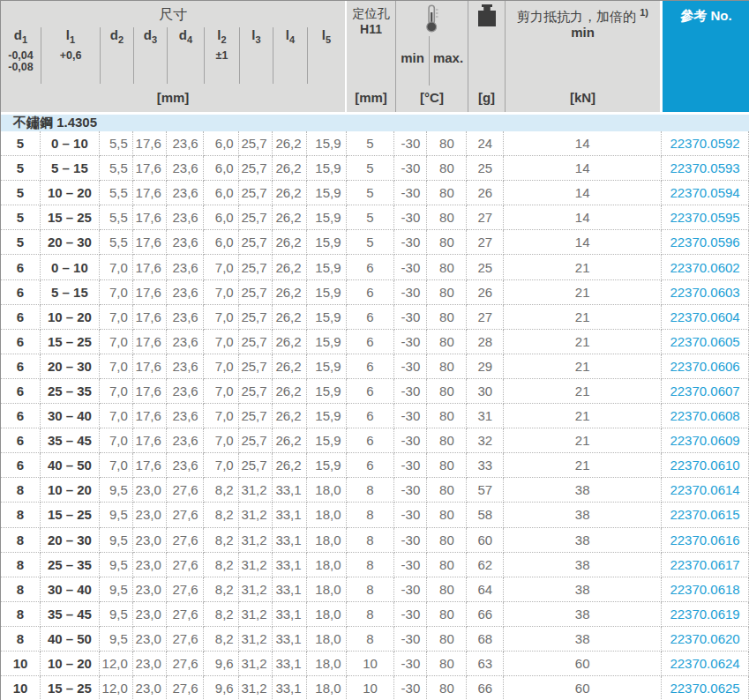 The height and width of the screenshot is (700, 749). Describe the element at coordinates (21, 590) in the screenshot. I see `cell-d1: 8` at that location.